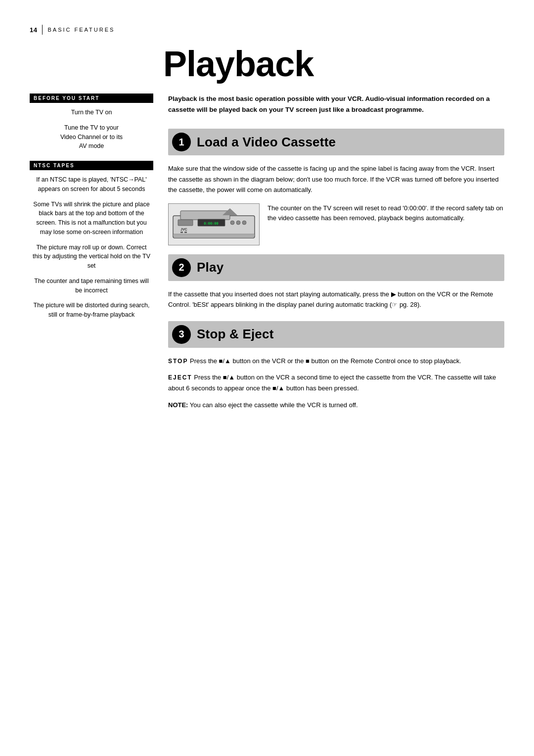  What do you see at coordinates (214, 225) in the screenshot?
I see `vcr-diagram: 0:00:00 JVC` at bounding box center [214, 225].